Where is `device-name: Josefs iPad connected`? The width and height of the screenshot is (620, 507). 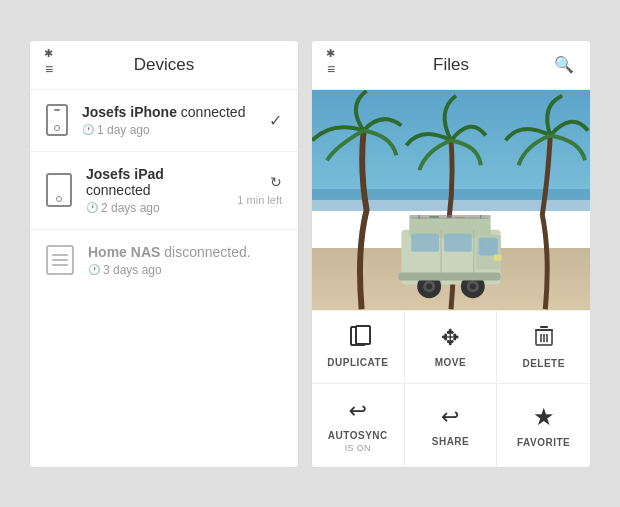 device-name: Josefs iPad connected is located at coordinates (158, 182).